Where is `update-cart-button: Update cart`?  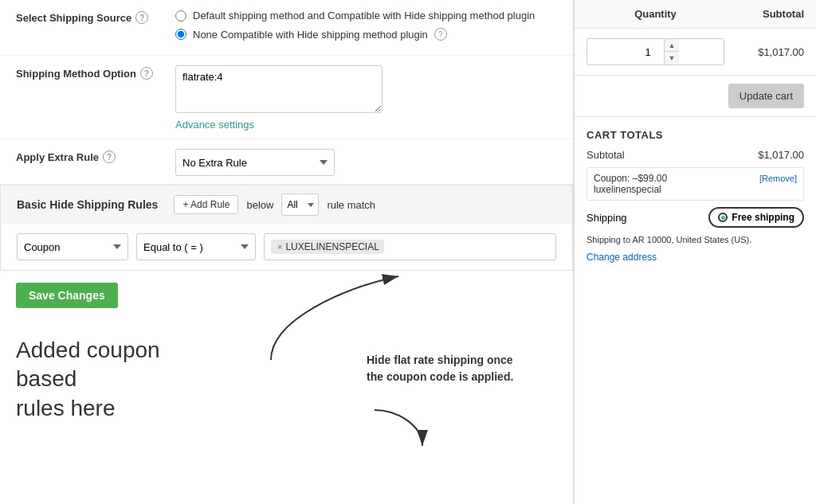
update-cart-button: Update cart is located at coordinates (767, 96).